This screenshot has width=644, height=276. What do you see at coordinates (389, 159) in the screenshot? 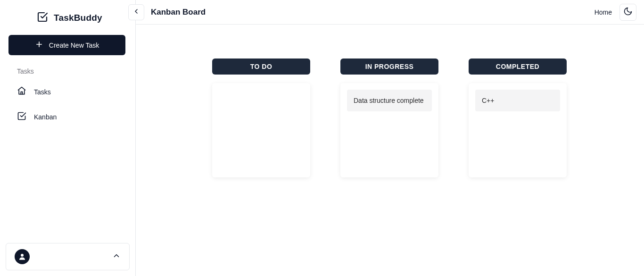
I see `kanban-column-inprogress: IN PROGRESS Data structure complete` at bounding box center [389, 159].